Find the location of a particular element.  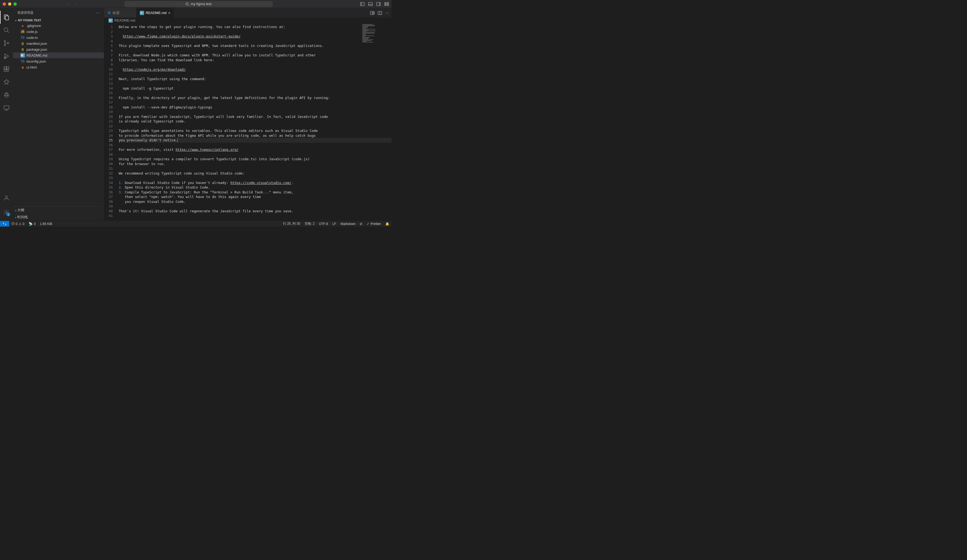

file-item: ◉ui.html is located at coordinates (58, 67).